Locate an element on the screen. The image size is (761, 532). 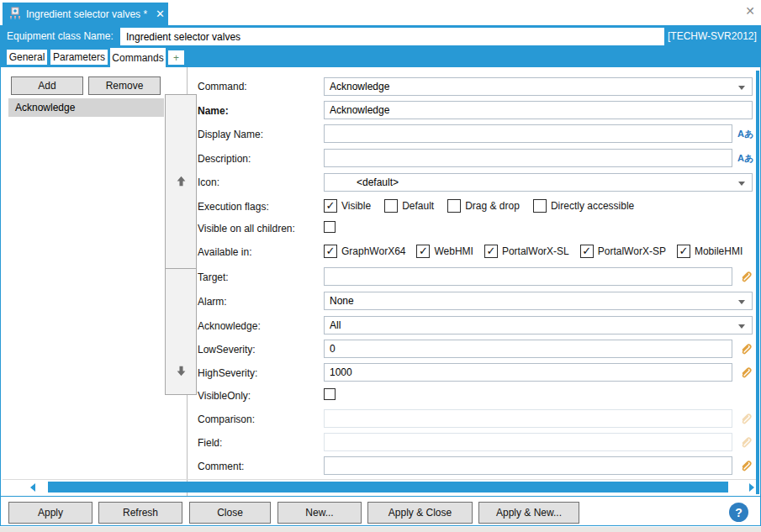
apply-button: Apply is located at coordinates (50, 513).